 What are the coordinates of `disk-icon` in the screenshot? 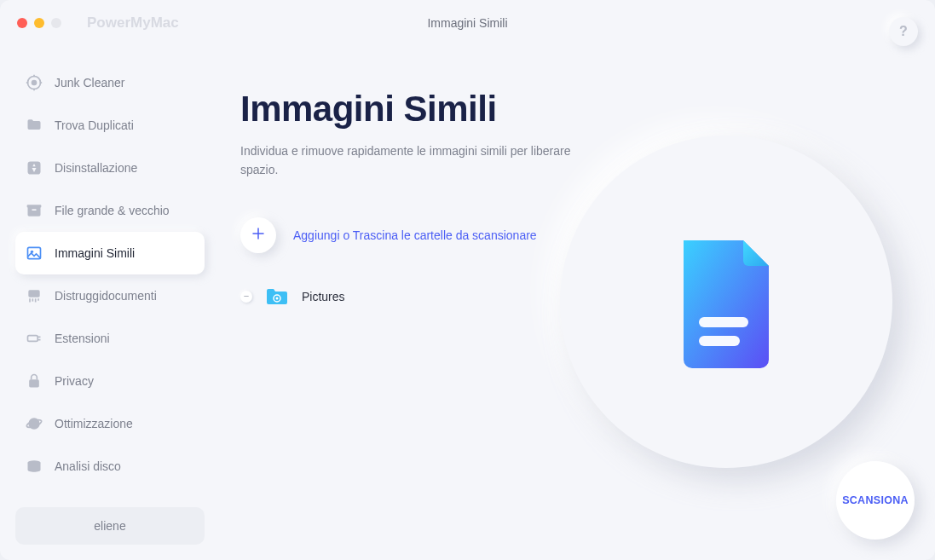 It's located at (34, 466).